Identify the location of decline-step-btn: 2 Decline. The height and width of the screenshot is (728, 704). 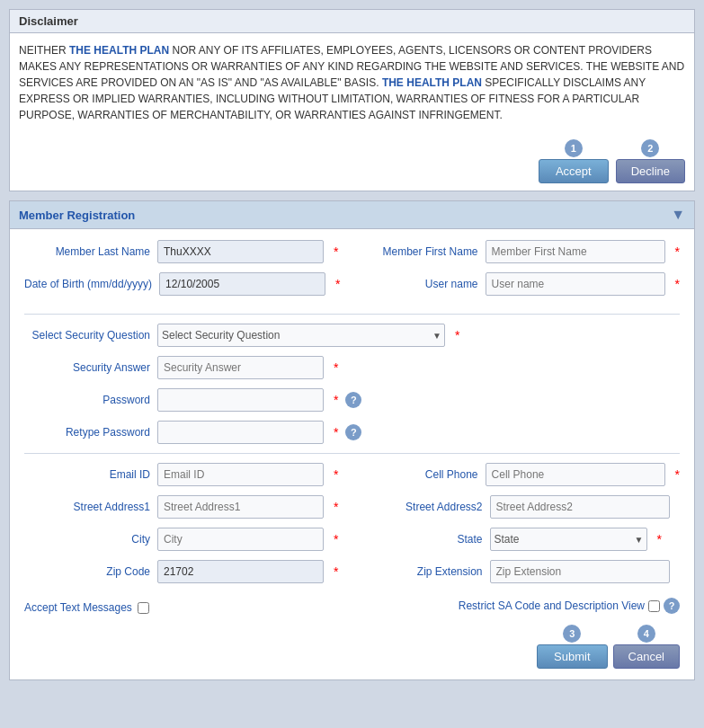
(651, 162).